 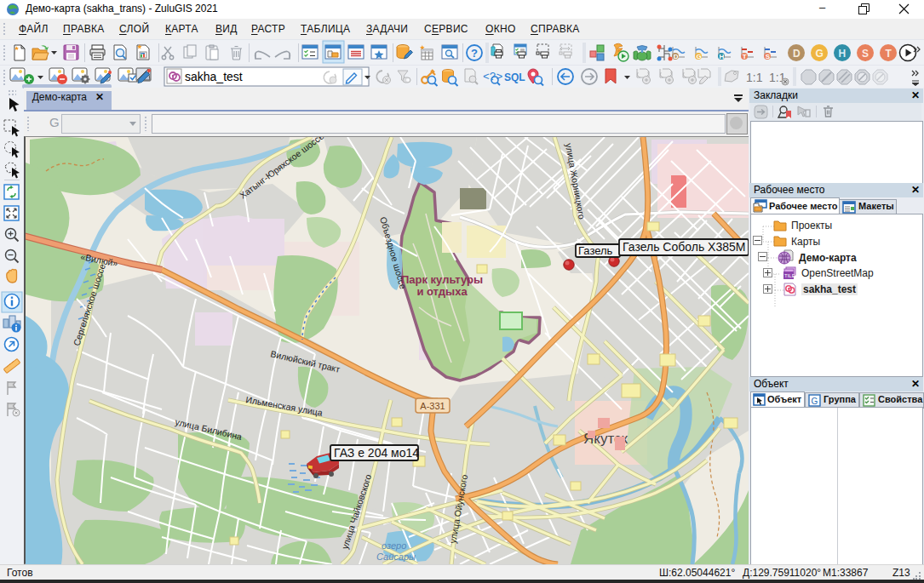 I want to click on svg-text: TILE, so click(x=790, y=276).